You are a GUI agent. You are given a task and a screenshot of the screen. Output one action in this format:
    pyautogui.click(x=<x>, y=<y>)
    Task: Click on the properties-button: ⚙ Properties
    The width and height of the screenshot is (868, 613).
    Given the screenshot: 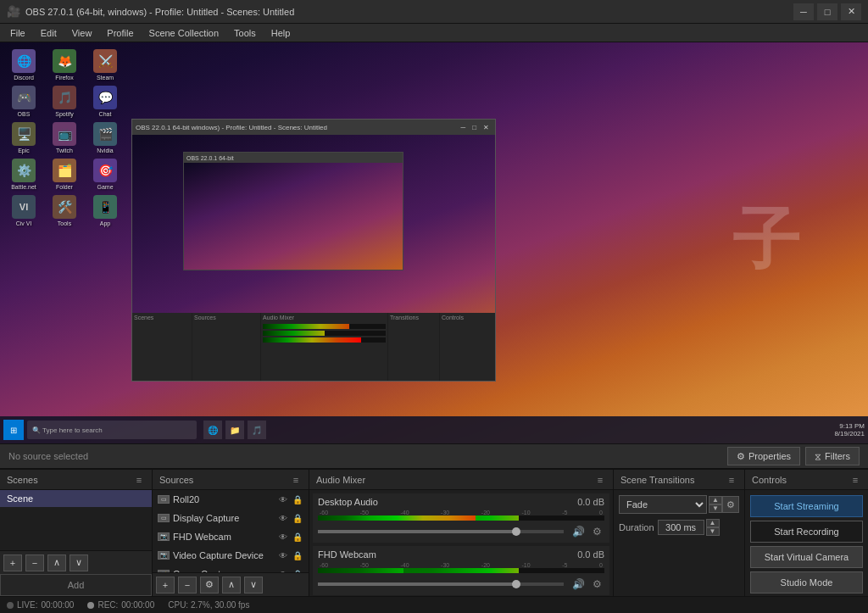 What is the action you would take?
    pyautogui.click(x=764, y=456)
    